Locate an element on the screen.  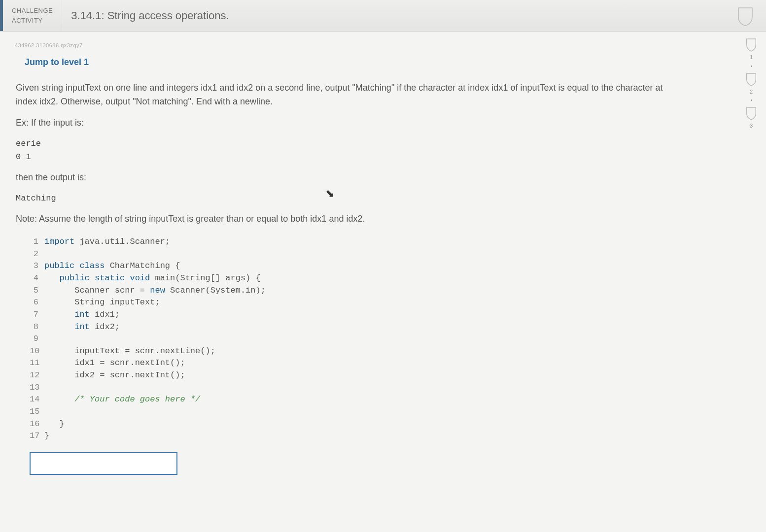
line-number: 16 is located at coordinates (37, 425).